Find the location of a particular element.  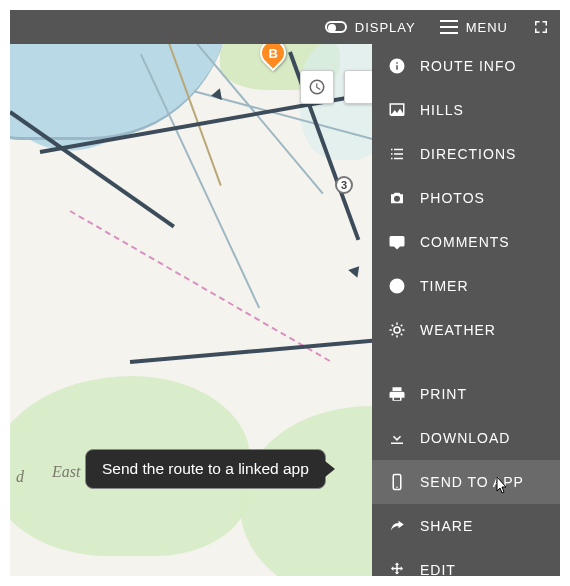

menu-item-label: SHARE is located at coordinates (446, 526).